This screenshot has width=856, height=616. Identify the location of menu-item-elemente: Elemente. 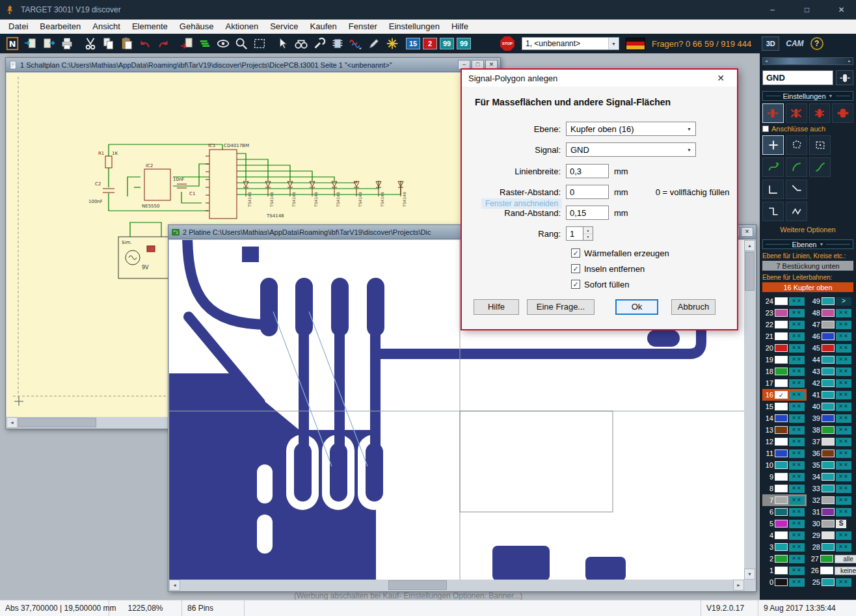
(150, 26).